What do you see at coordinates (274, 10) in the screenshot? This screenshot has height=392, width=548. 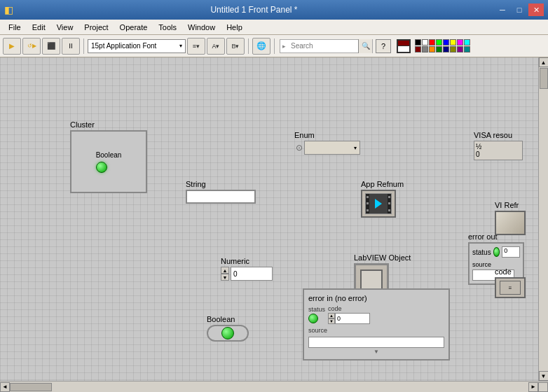 I see `title-bar: ◧ Untitled 1 Front Panel * ─ □ ✕` at bounding box center [274, 10].